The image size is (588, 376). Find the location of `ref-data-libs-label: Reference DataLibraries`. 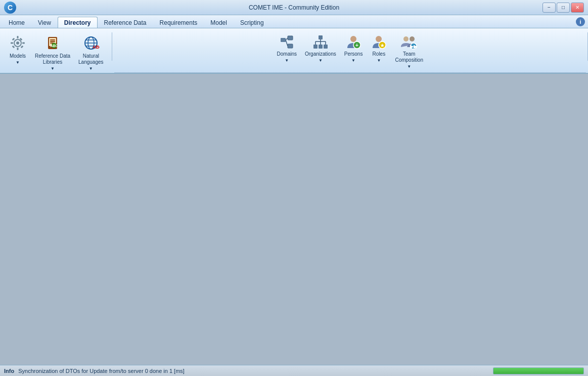

ref-data-libs-label: Reference DataLibraries is located at coordinates (53, 59).